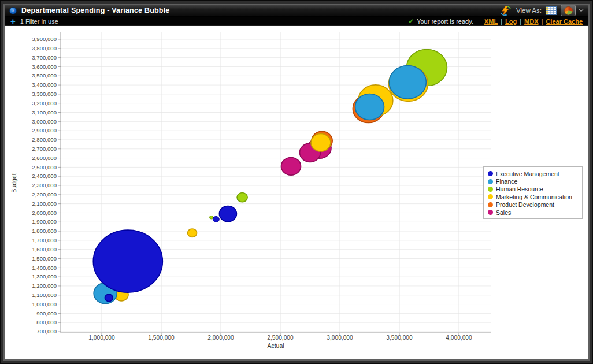  I want to click on table-view-icon, so click(551, 10).